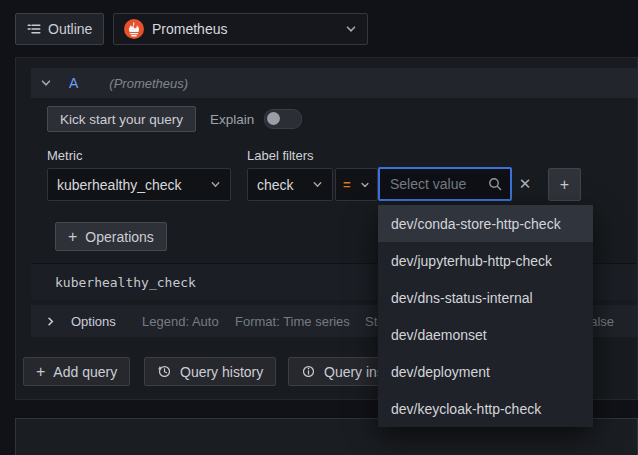 The height and width of the screenshot is (455, 638). I want to click on dropdown-option: dev/jupyterhub-http-check, so click(486, 260).